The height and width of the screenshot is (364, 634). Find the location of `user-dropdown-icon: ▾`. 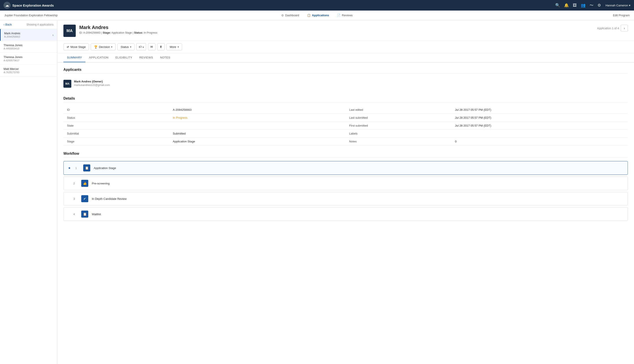

user-dropdown-icon: ▾ is located at coordinates (630, 6).